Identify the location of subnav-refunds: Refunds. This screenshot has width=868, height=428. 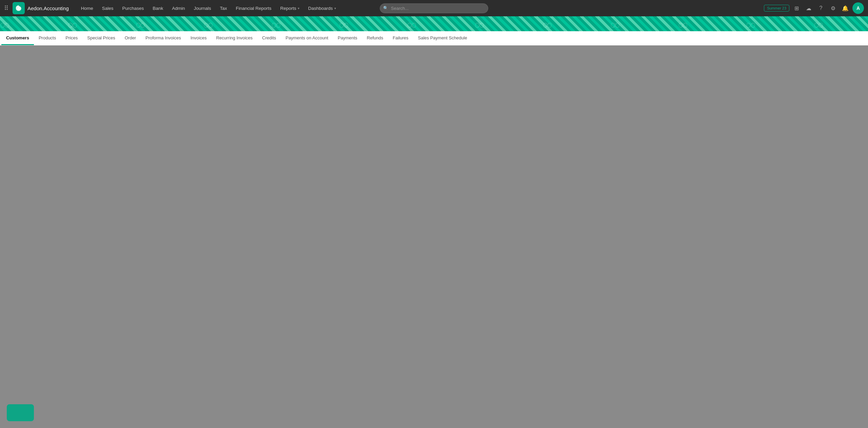
(375, 38).